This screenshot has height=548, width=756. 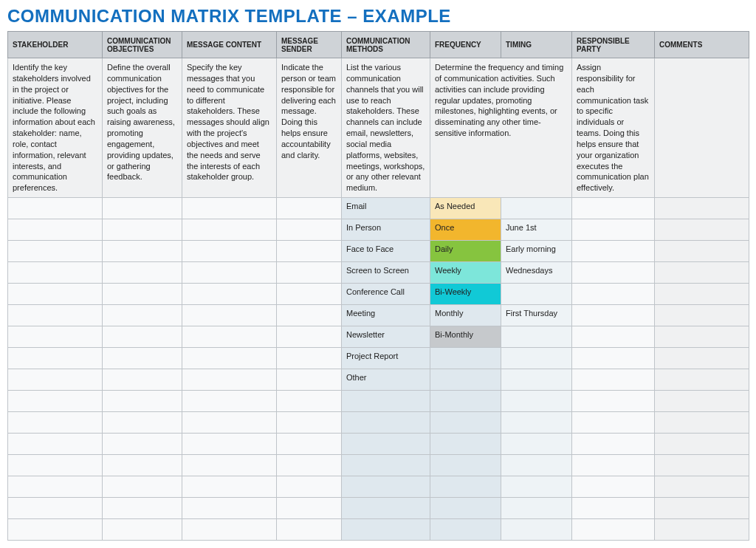 What do you see at coordinates (55, 45) in the screenshot?
I see `header-stakeholder: STAKEHOLDER` at bounding box center [55, 45].